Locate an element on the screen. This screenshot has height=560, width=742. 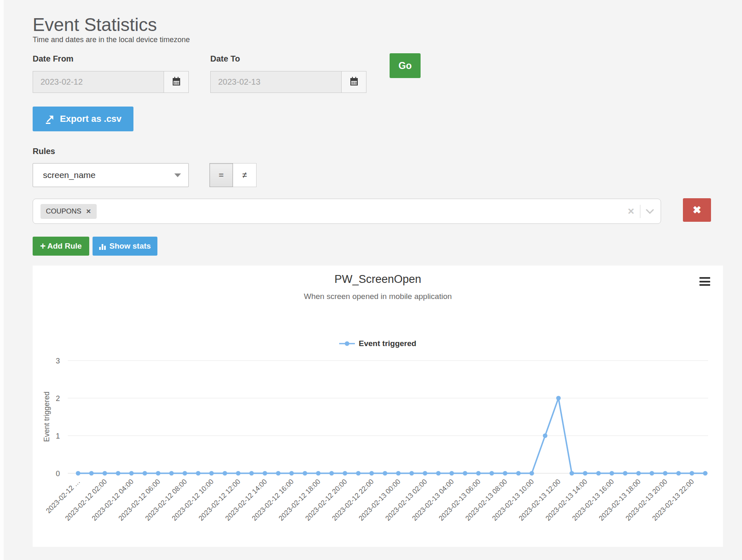
remove-rule-button: ✖ is located at coordinates (697, 210).